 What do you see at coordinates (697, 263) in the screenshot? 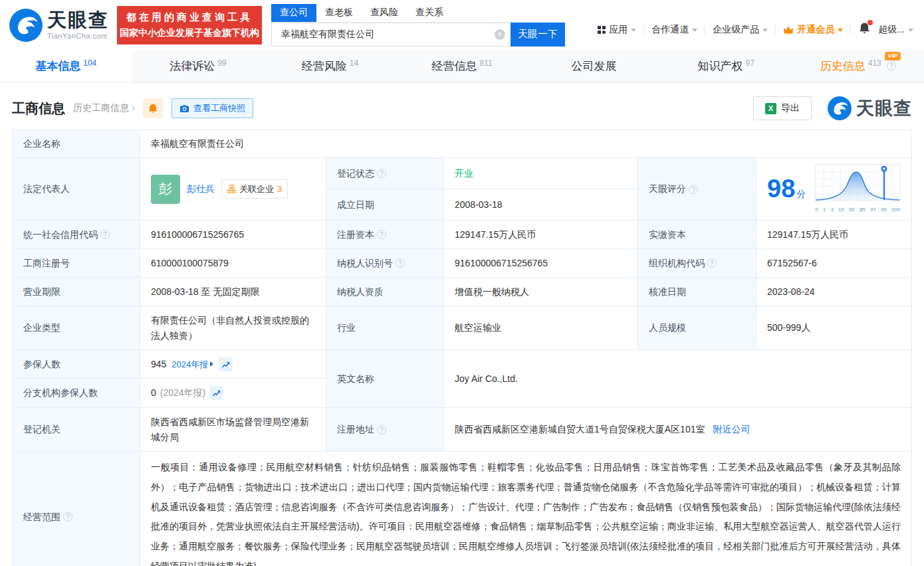
I see `org-code-label: 组织机构代码` at bounding box center [697, 263].